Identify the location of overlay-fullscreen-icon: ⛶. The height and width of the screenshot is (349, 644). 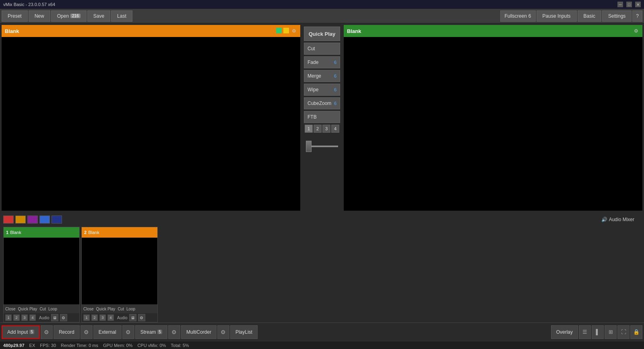
(623, 332).